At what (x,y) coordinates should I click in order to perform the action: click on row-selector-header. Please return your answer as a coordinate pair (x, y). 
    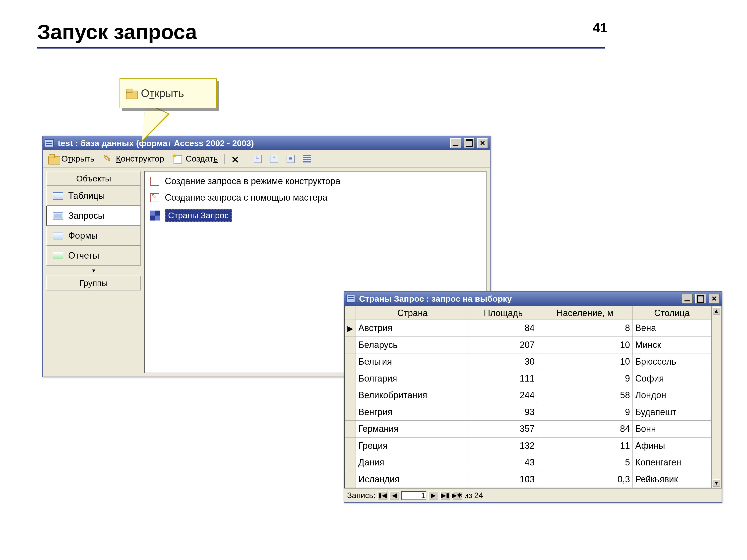
    Looking at the image, I should click on (351, 313).